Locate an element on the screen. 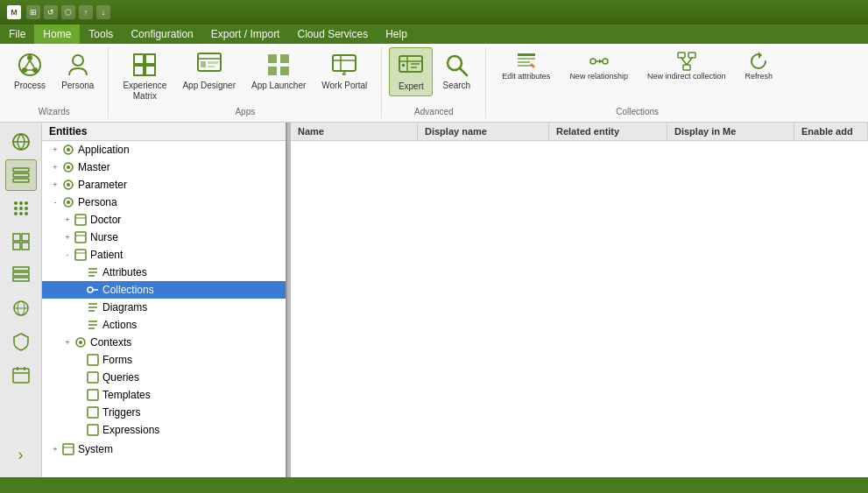 The width and height of the screenshot is (868, 493). menu-home: Home is located at coordinates (57, 34).